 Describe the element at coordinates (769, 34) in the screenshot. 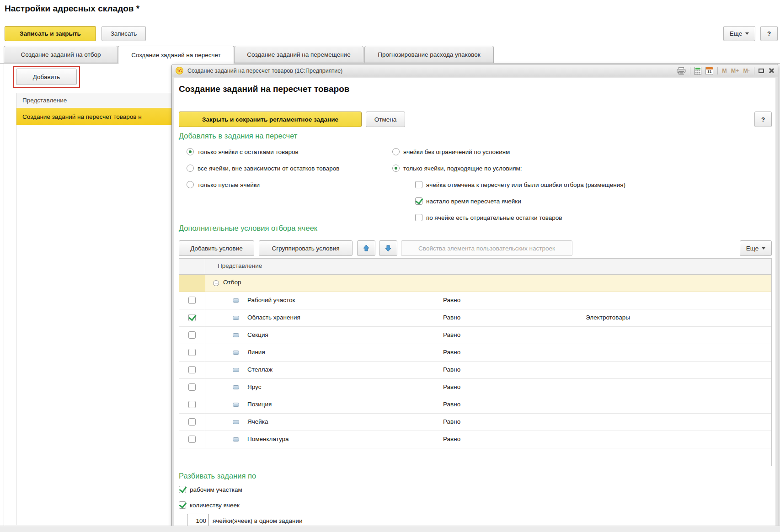

I see `help-button: ?` at that location.